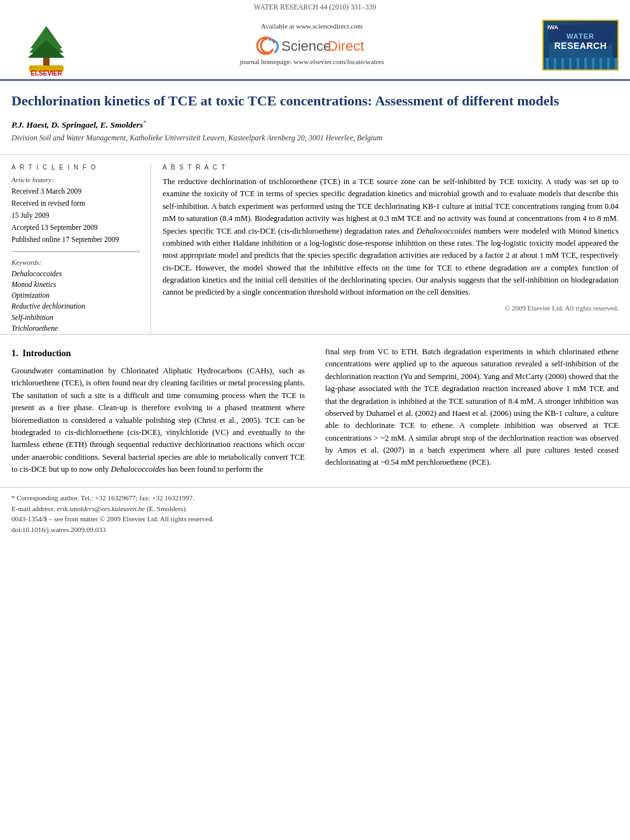 The width and height of the screenshot is (630, 840). What do you see at coordinates (580, 63) in the screenshot?
I see `wr-stripe` at bounding box center [580, 63].